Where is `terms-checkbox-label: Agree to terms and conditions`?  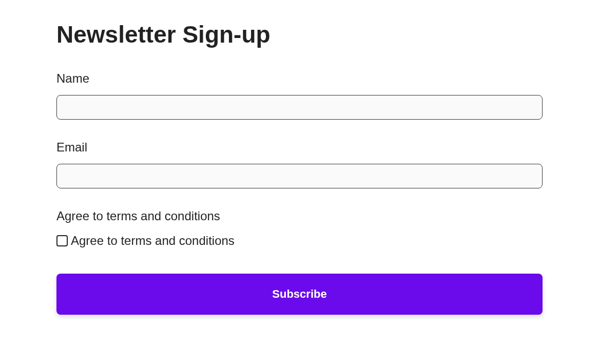 terms-checkbox-label: Agree to terms and conditions is located at coordinates (153, 241).